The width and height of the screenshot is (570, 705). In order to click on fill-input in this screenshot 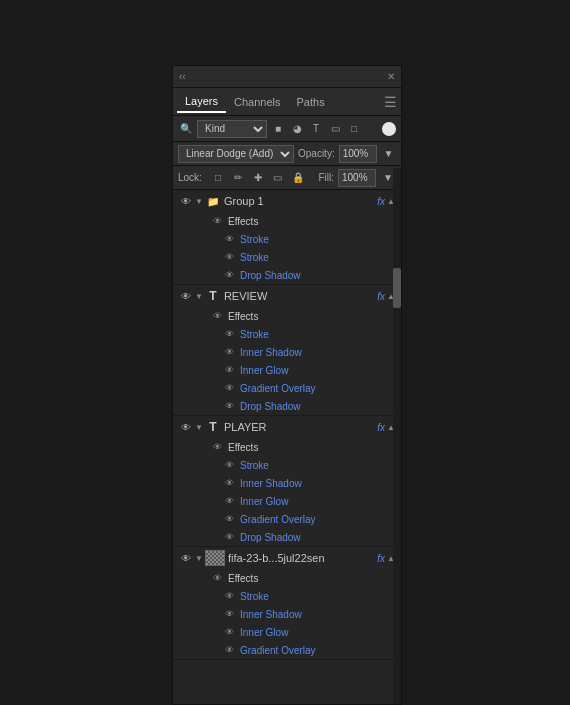, I will do `click(357, 178)`.